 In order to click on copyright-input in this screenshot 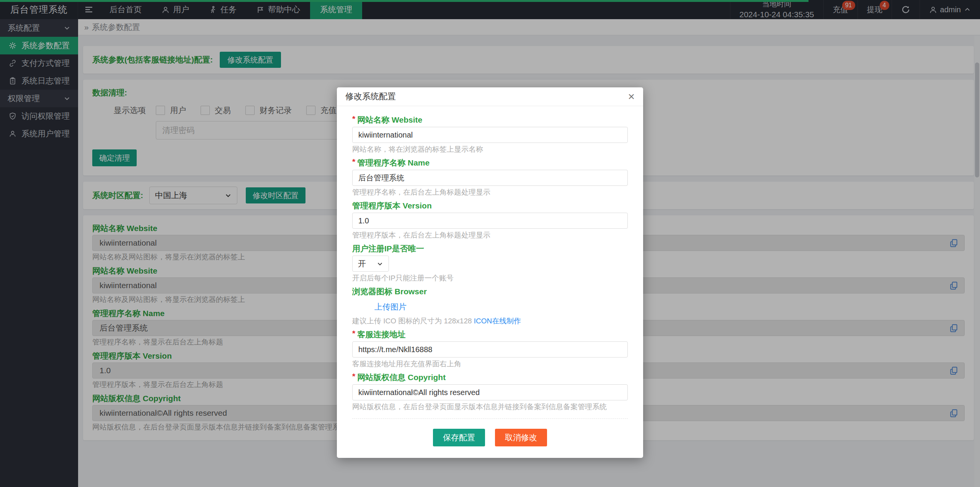, I will do `click(490, 392)`.